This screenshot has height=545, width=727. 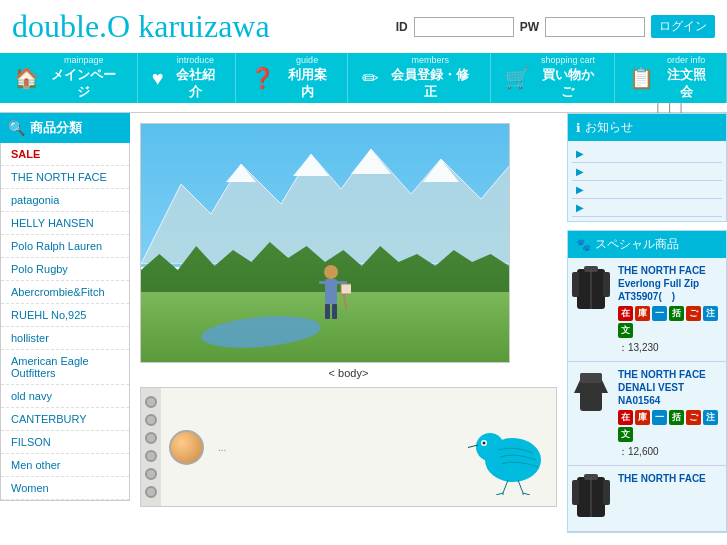 I want to click on special-box: 🐾 スペシャル商品 THE NORTH FACE Everlong Full Z…, so click(x=647, y=382).